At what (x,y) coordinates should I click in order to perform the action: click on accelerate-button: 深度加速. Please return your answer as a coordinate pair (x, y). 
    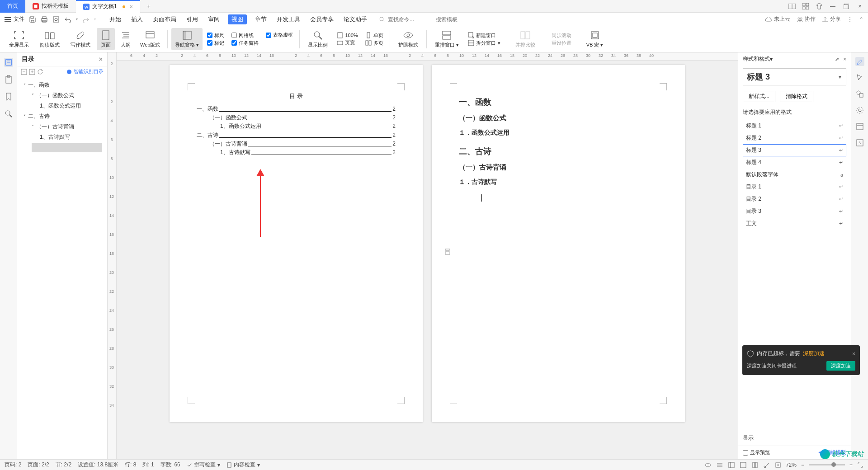
    Looking at the image, I should click on (841, 366).